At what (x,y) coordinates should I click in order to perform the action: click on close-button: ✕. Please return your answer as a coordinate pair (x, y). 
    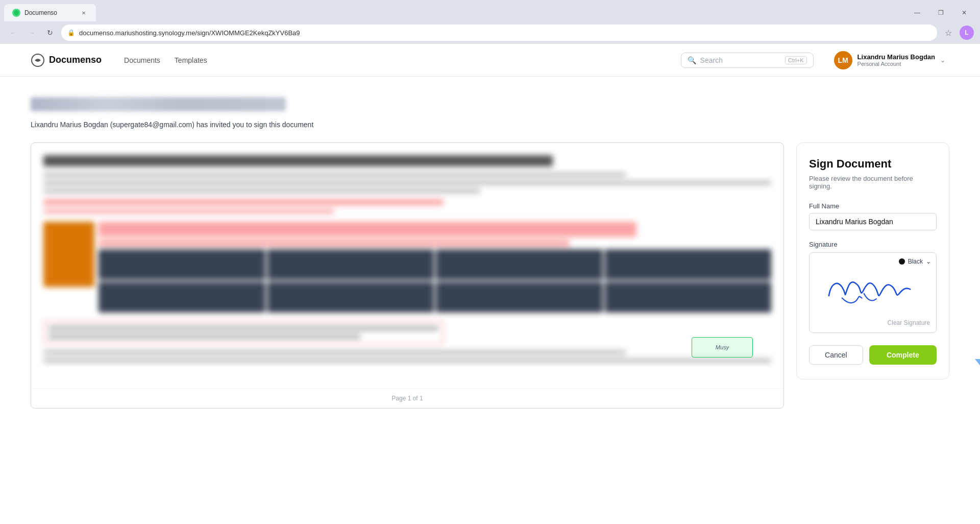
    Looking at the image, I should click on (964, 13).